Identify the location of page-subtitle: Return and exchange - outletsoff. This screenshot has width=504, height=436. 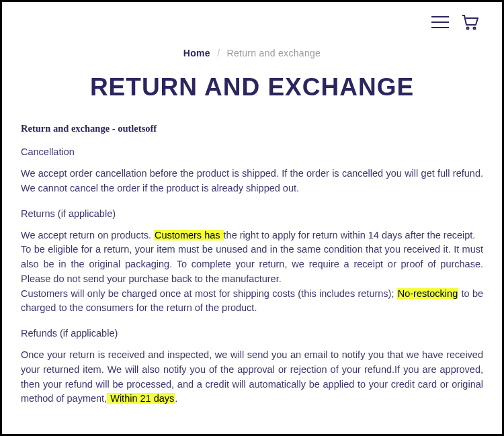
(252, 129).